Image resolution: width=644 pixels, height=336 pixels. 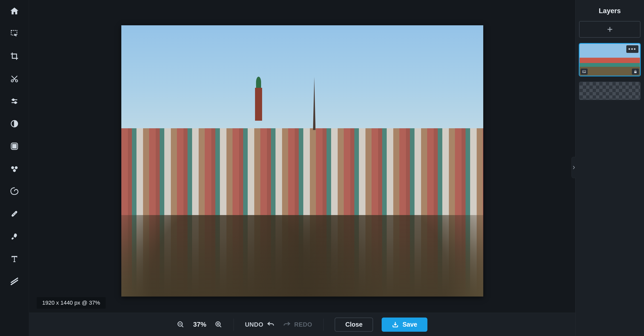 What do you see at coordinates (14, 169) in the screenshot?
I see `clone-icon` at bounding box center [14, 169].